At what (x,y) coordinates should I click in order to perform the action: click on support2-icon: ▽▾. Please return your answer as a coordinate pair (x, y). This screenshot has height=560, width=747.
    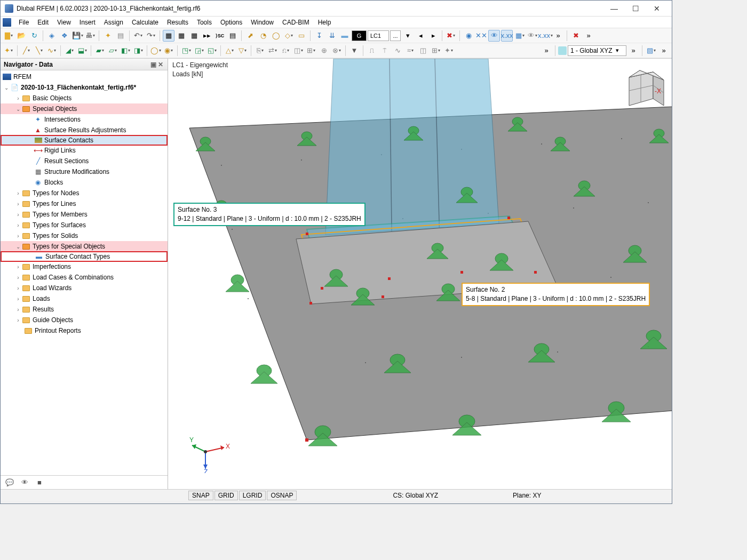
    Looking at the image, I should click on (242, 51).